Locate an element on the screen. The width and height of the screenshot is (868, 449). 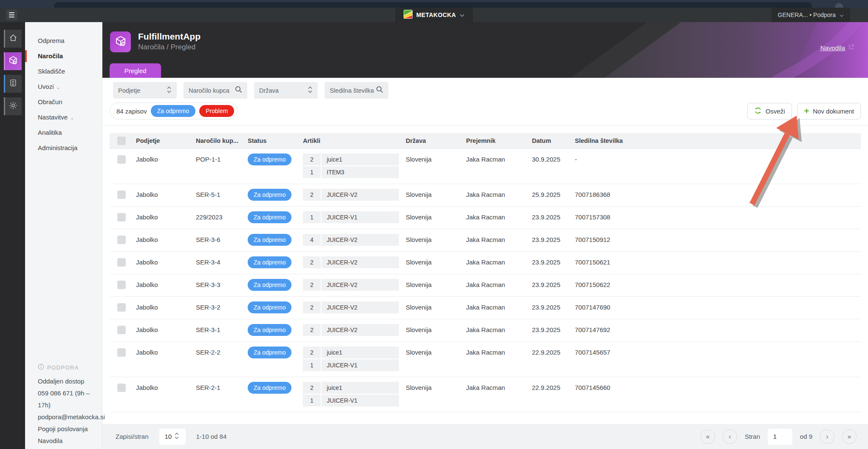
select-all-checkbox is located at coordinates (122, 141).